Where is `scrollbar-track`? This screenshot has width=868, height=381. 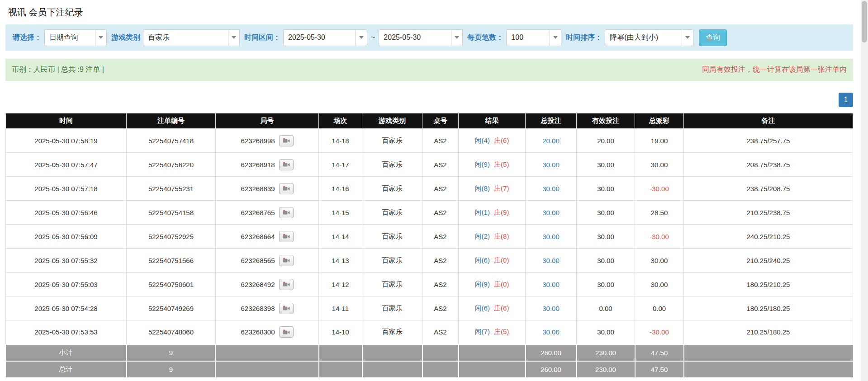 scrollbar-track is located at coordinates (864, 191).